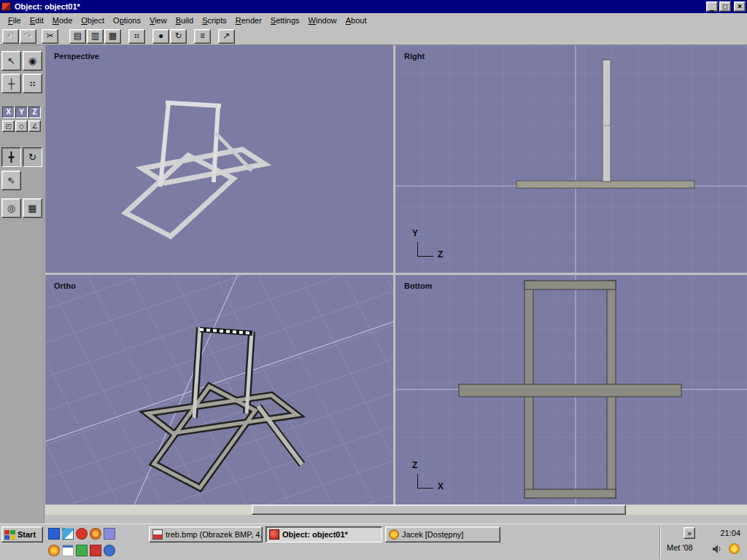 Image resolution: width=747 pixels, height=560 pixels. I want to click on menu-object: Object, so click(93, 20).